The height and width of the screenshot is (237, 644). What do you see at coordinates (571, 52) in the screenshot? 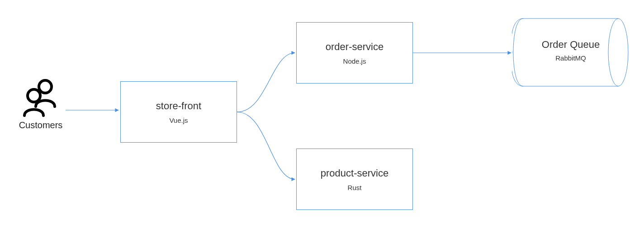
I see `order-queue-node: Order Queue RabbitMQ` at bounding box center [571, 52].